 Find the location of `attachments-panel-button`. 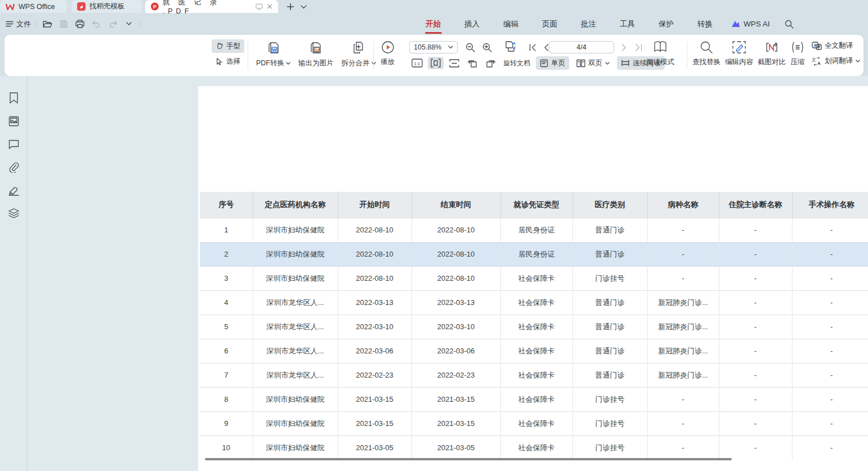

attachments-panel-button is located at coordinates (14, 167).